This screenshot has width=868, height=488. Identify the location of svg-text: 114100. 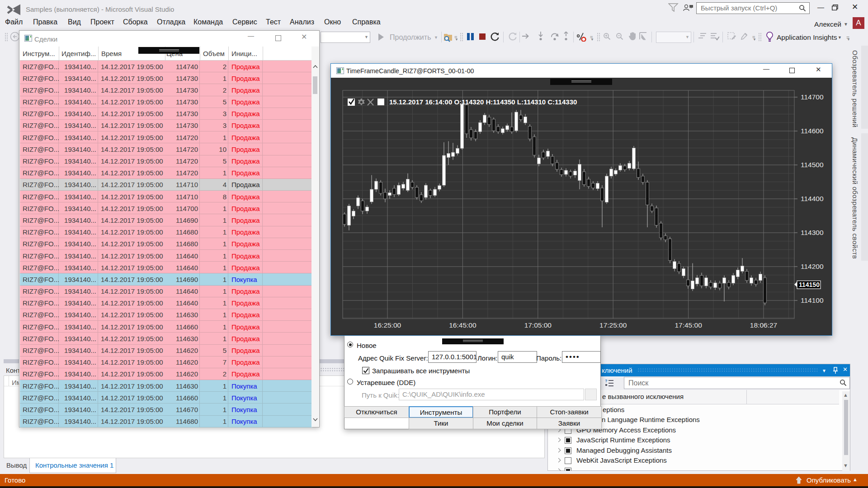
(812, 300).